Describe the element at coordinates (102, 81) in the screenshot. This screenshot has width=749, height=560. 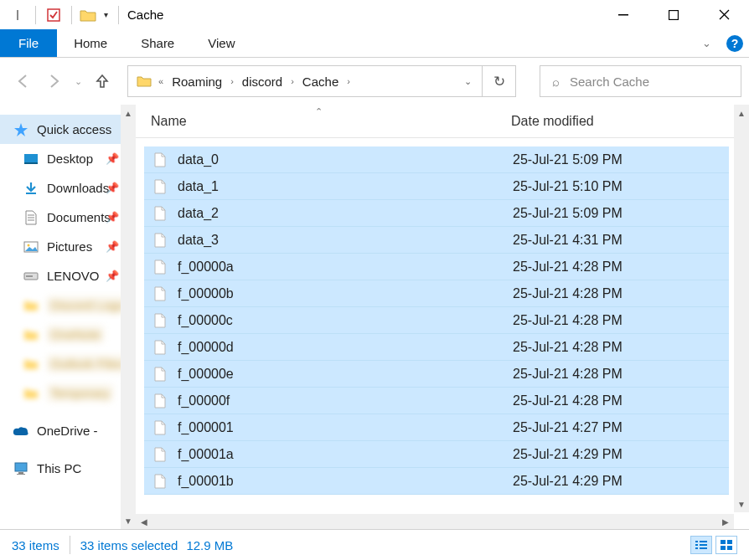
I see `up-button` at that location.